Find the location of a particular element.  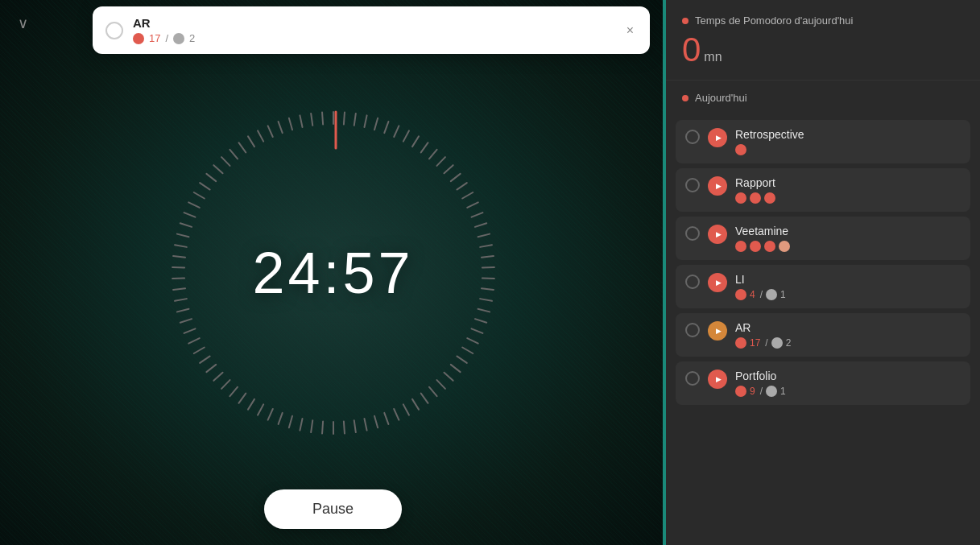

task-item: ▶Veetamine is located at coordinates (823, 238).